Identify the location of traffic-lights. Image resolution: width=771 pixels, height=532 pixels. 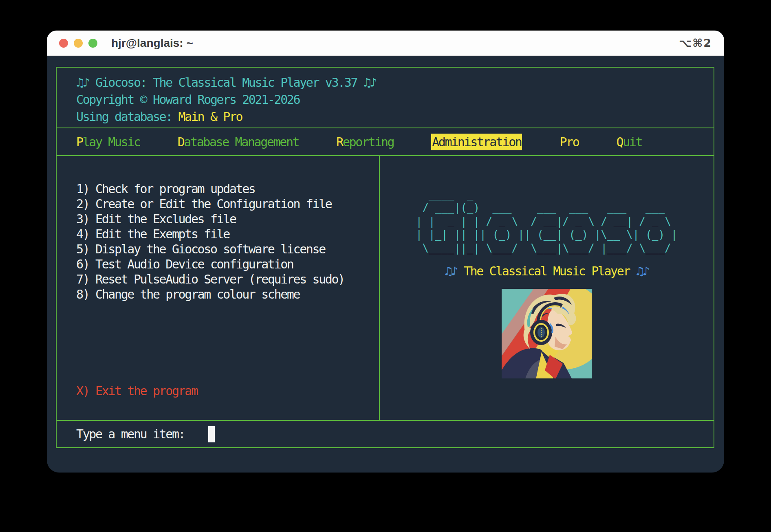
(78, 43).